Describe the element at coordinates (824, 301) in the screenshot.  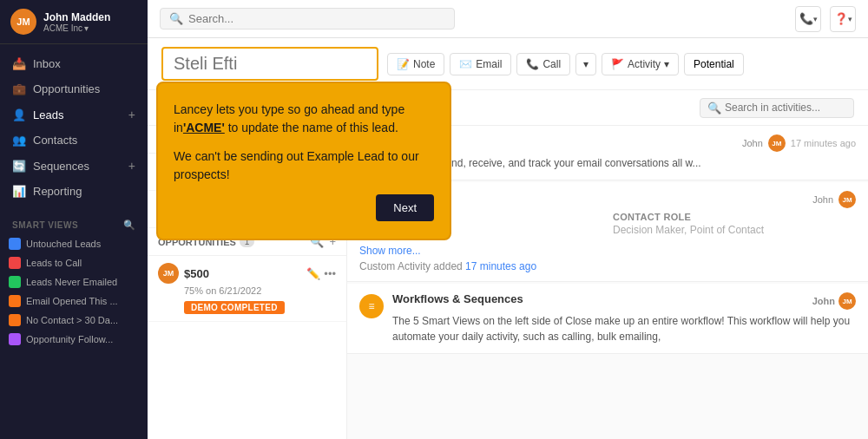
I see `workflow-user: John` at that location.